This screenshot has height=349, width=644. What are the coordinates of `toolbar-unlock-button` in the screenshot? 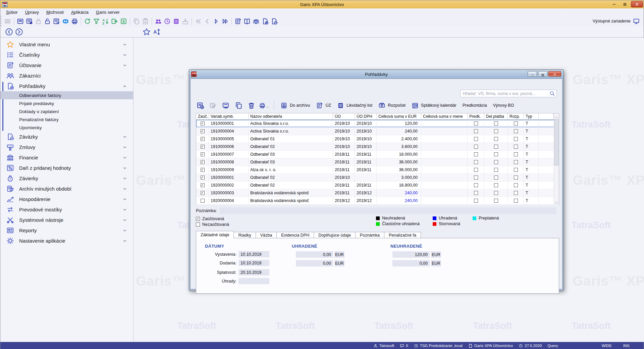 It's located at (48, 21).